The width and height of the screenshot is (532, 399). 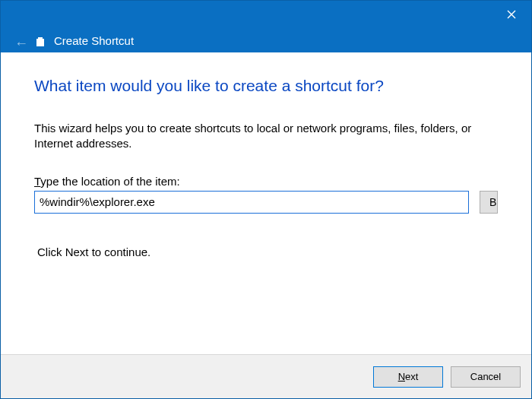 What do you see at coordinates (408, 377) in the screenshot?
I see `next-button: Next` at bounding box center [408, 377].